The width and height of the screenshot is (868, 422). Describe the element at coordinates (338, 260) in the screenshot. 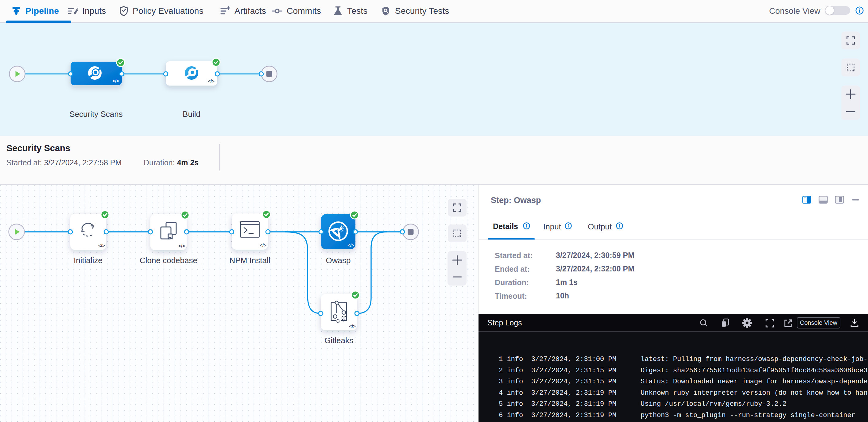

I see `svg-text: Owasp` at that location.